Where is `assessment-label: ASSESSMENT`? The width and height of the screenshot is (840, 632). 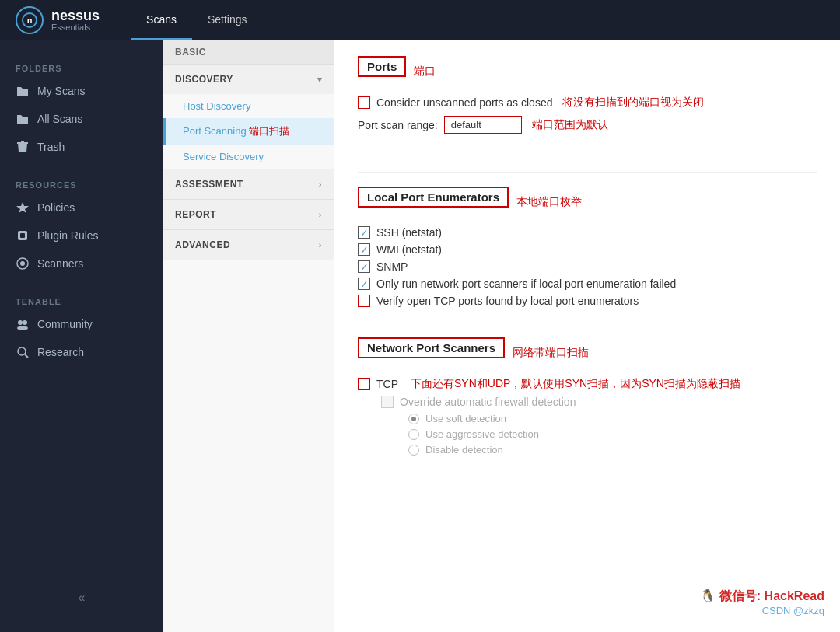 assessment-label: ASSESSMENT is located at coordinates (209, 184).